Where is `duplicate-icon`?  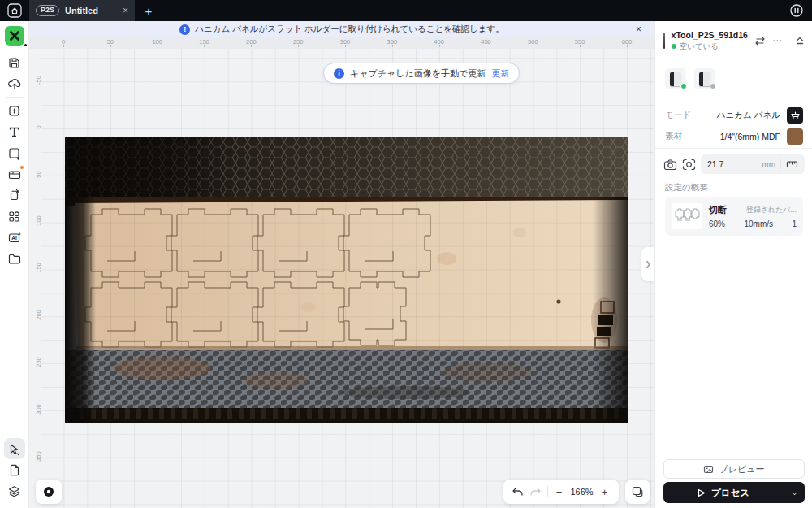 duplicate-icon is located at coordinates (637, 492).